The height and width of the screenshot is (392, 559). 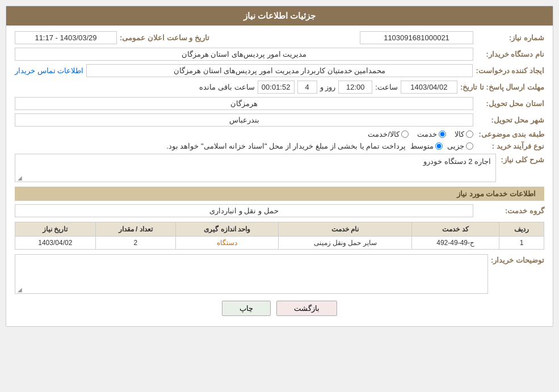 I want to click on tabaqe-kala-khadamat-label: کالا/خدمت, so click(x=384, y=134).